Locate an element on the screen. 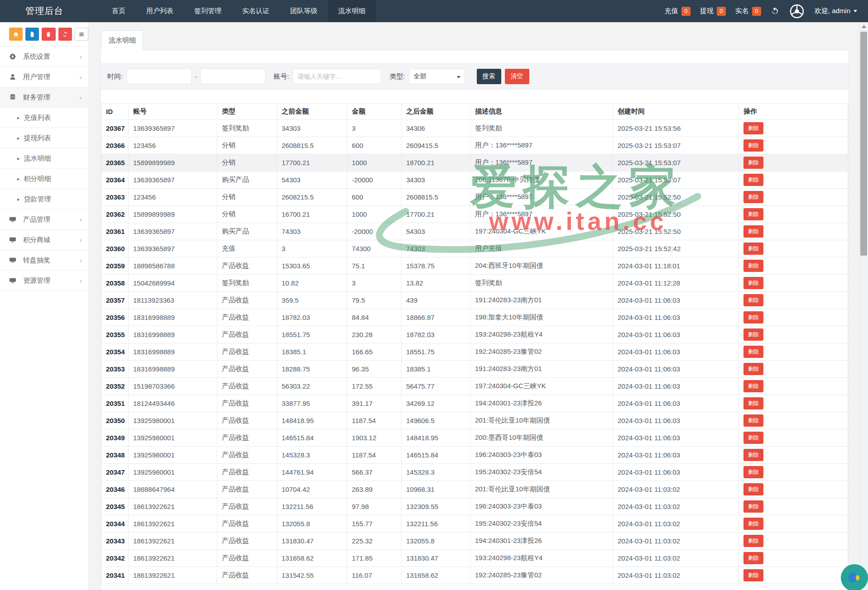 The width and height of the screenshot is (868, 590). cell-account: 18688647964 is located at coordinates (173, 490).